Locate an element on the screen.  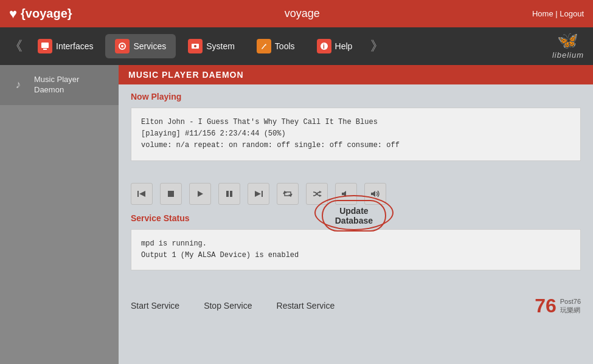
next-icon is located at coordinates (258, 194).